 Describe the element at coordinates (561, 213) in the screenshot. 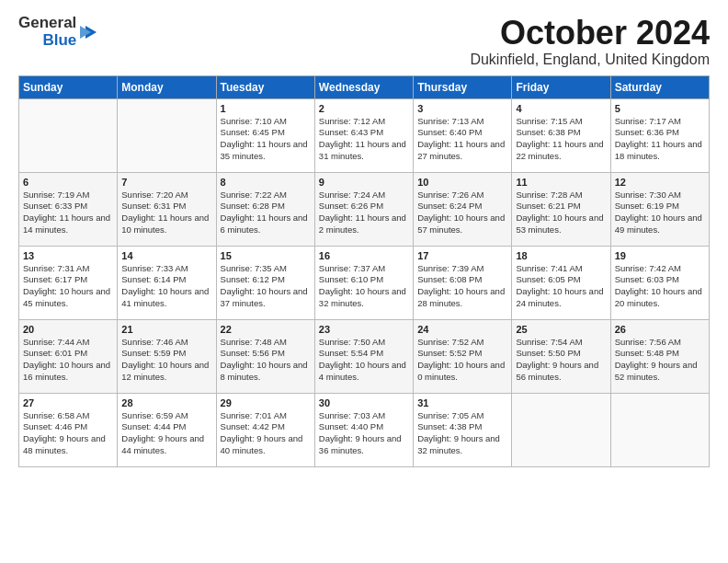

I see `day-info: Sunrise: 7:28 AM Sunset: 6:21 PM Dayligh…` at that location.